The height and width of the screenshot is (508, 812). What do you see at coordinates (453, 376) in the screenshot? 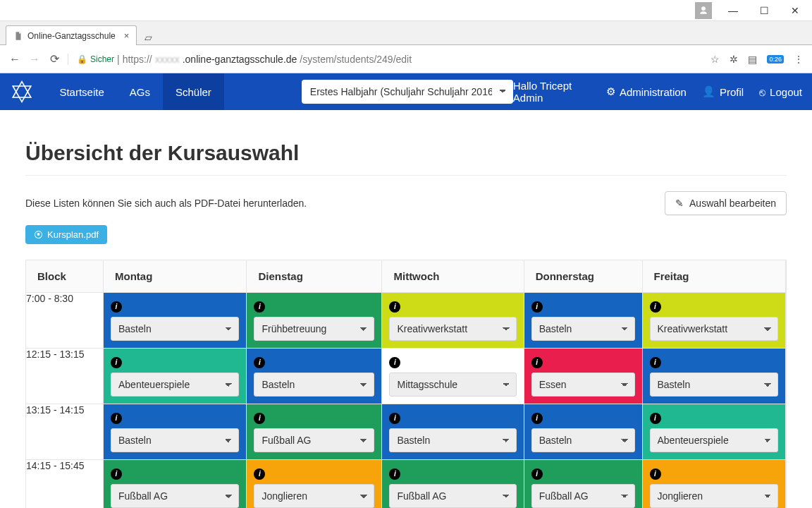
I see `course-slot: iMittagsschule` at bounding box center [453, 376].